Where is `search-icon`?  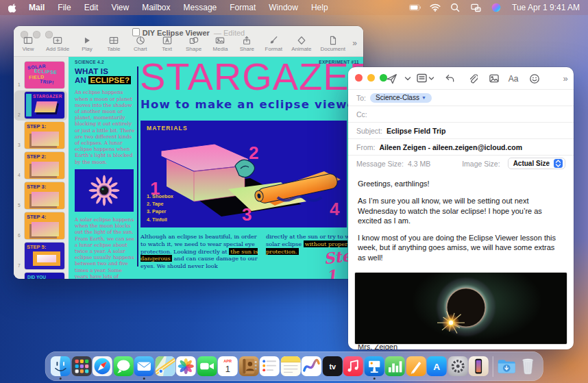
search-icon is located at coordinates (456, 8).